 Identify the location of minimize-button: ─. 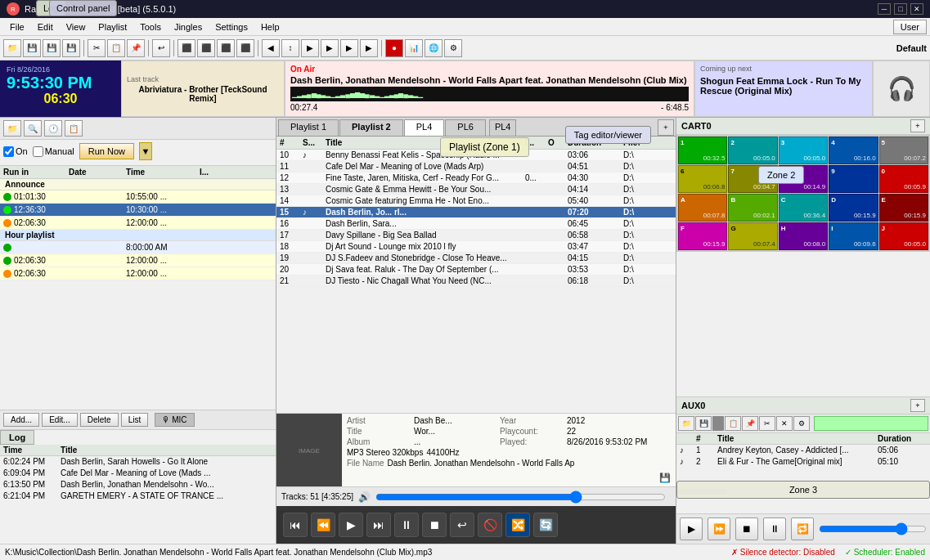
(884, 9).